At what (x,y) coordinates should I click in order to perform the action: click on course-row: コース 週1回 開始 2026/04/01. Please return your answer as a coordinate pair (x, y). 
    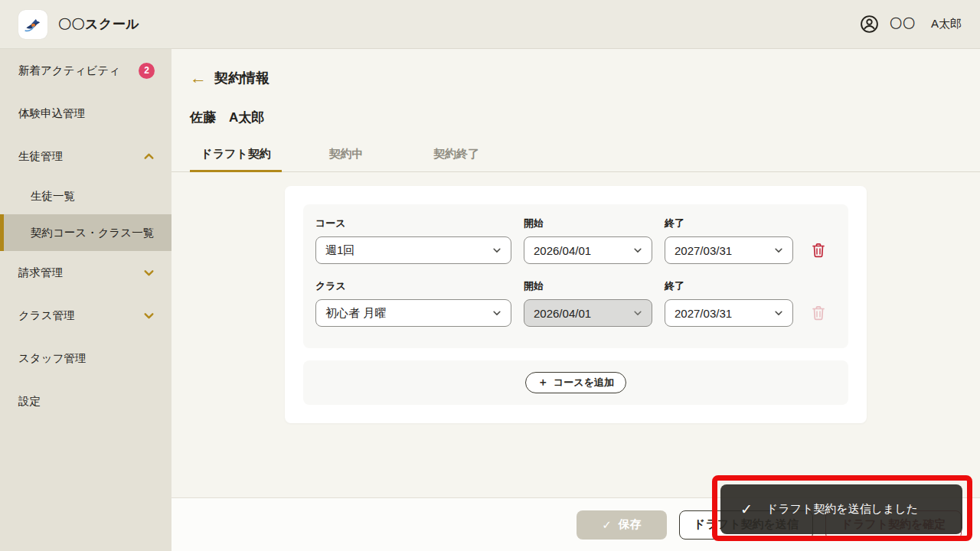
    Looking at the image, I should click on (576, 240).